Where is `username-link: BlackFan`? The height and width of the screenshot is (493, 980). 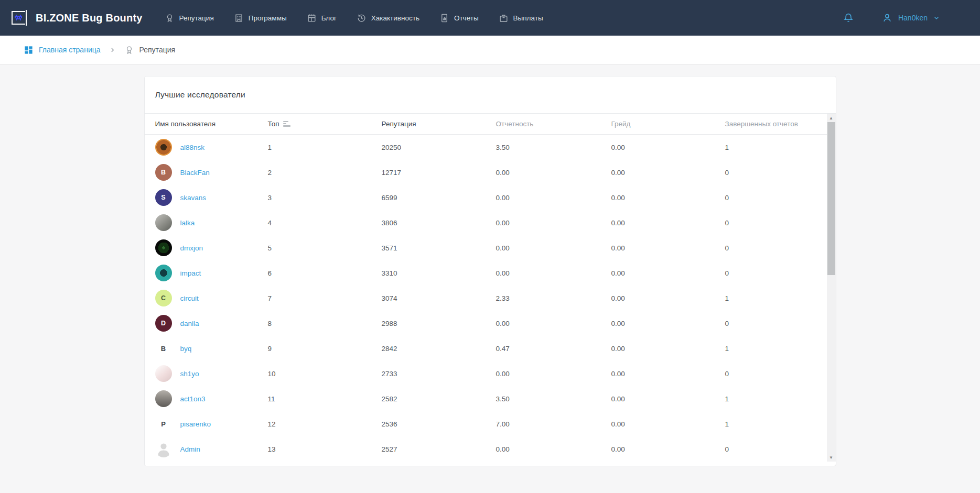
username-link: BlackFan is located at coordinates (195, 173).